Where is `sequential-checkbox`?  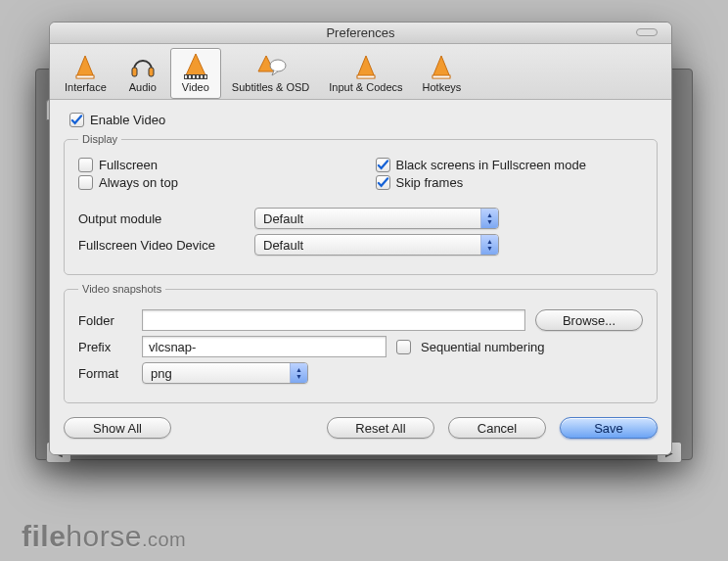
sequential-checkbox is located at coordinates (403, 347).